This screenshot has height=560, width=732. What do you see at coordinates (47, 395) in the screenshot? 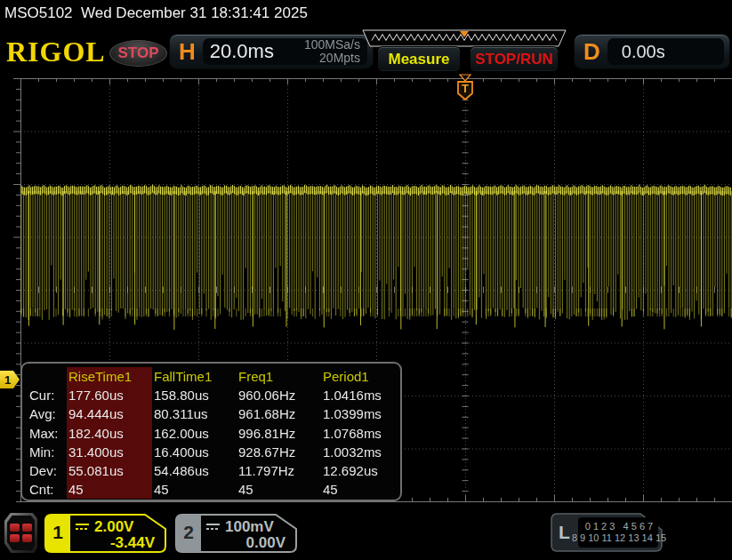
I see `row-label: Cur:` at bounding box center [47, 395].